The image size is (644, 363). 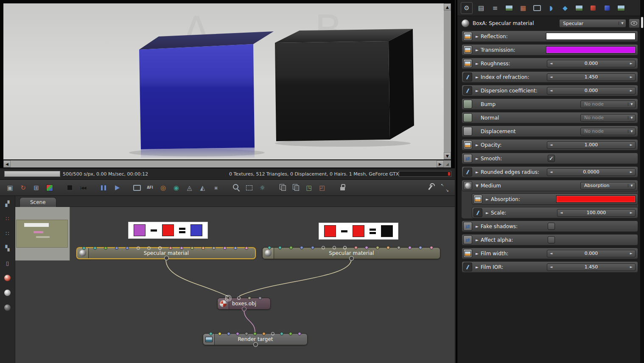 I want to click on rgb-preview-icon, so click(x=49, y=187).